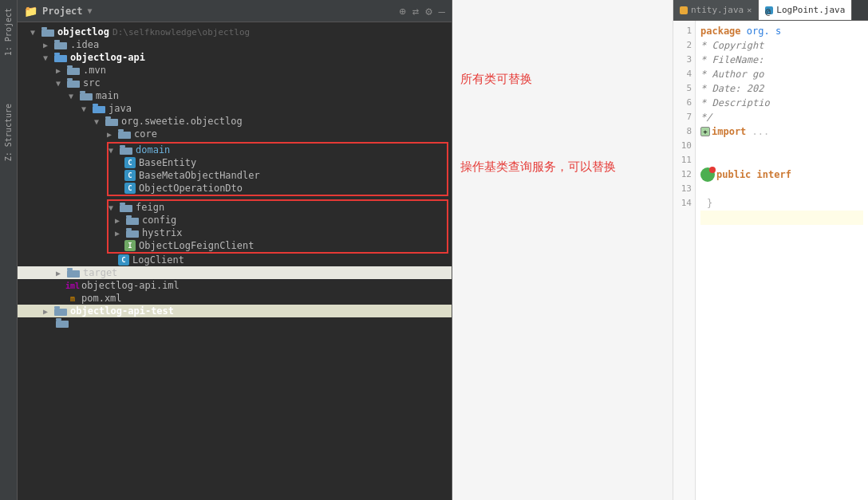 The height and width of the screenshot is (500, 868). Describe the element at coordinates (112, 134) in the screenshot. I see `arrow-core` at that location.